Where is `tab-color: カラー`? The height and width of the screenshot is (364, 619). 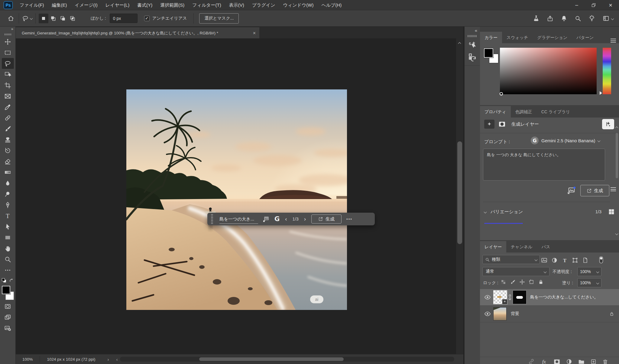 tab-color: カラー is located at coordinates (491, 37).